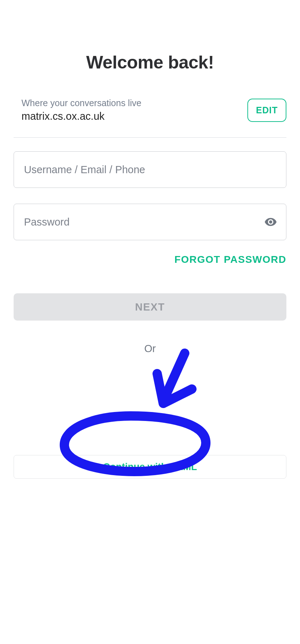 The height and width of the screenshot is (644, 300). Describe the element at coordinates (150, 62) in the screenshot. I see `page-title: Welcome back!` at that location.